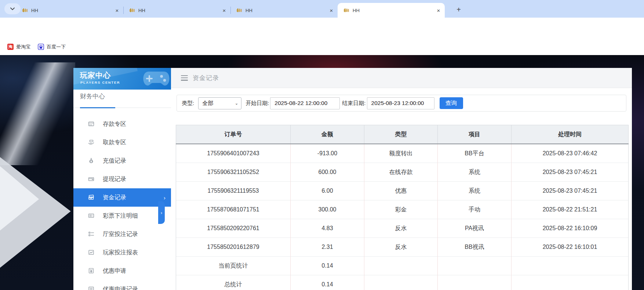  What do you see at coordinates (322, 28) in the screenshot?
I see `browser-toolbar: mgm1065.com/hhcp/usercenter.html?iniType…` at bounding box center [322, 28].